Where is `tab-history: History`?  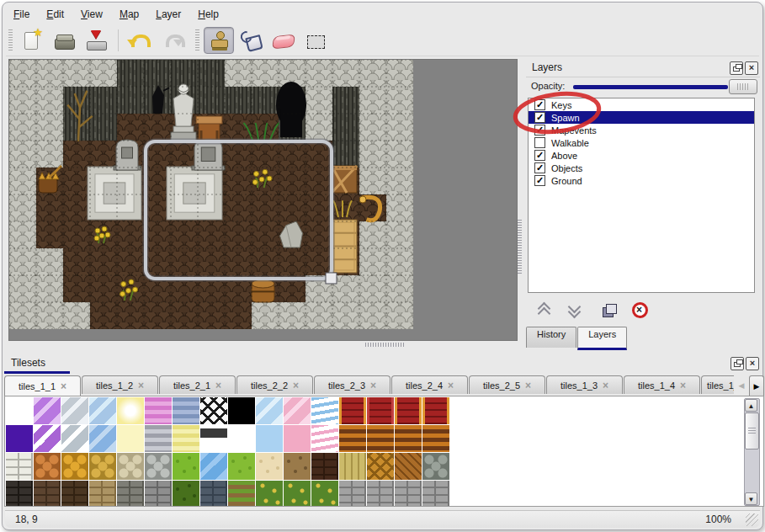 tab-history: History is located at coordinates (551, 337).